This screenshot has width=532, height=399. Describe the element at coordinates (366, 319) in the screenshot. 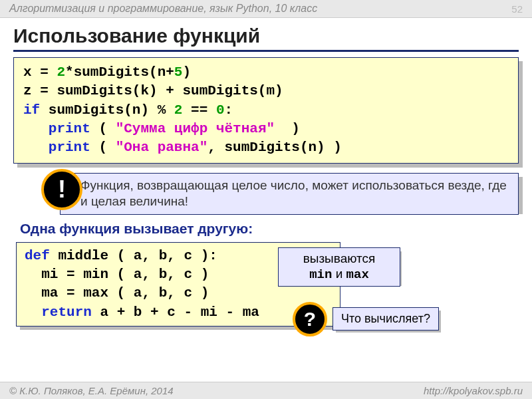

I see `question-row: ? Что вычисляет?` at that location.